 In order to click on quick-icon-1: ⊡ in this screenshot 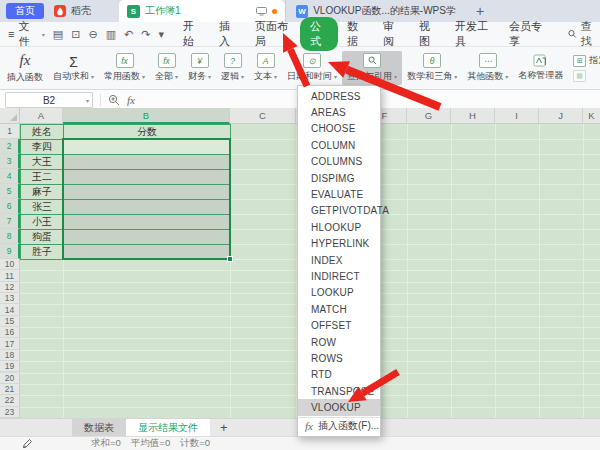, I will do `click(76, 34)`.